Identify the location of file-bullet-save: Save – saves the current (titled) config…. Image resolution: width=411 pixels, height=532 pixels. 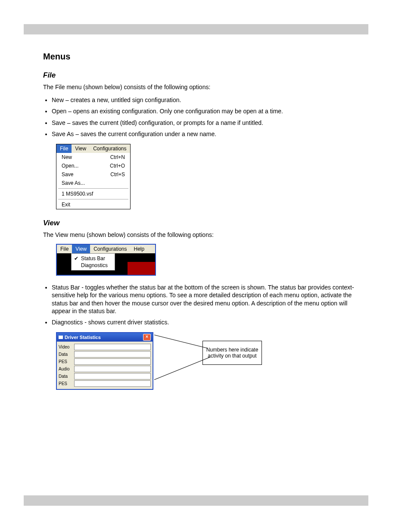
(207, 123).